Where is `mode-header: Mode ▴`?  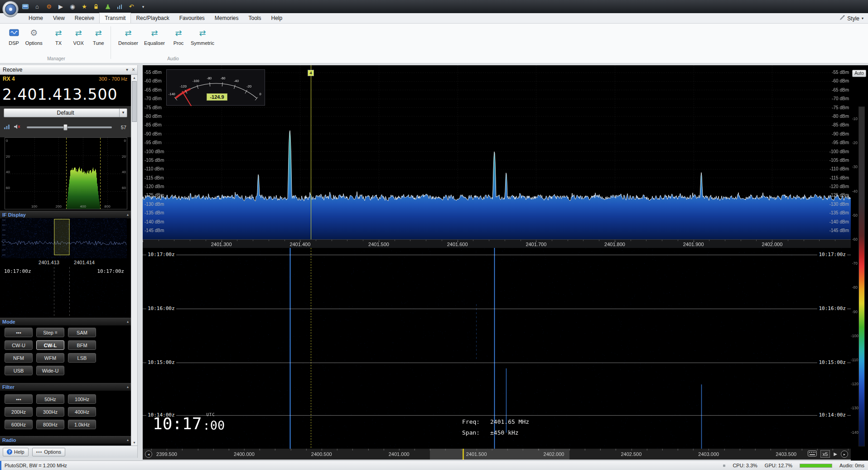
mode-header: Mode ▴ is located at coordinates (65, 322).